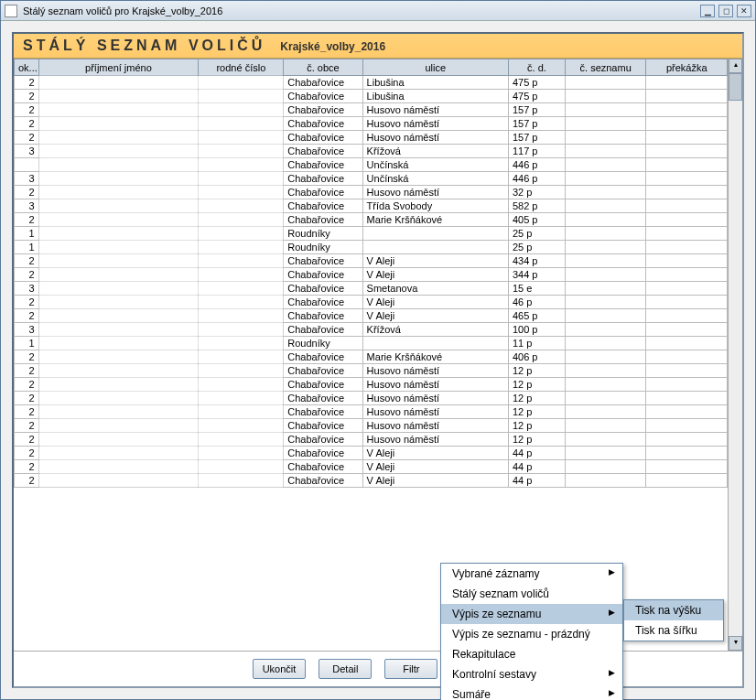  I want to click on table-row: 2████████ChabařoviceMarie Kršňákové406 p, so click(372, 357).